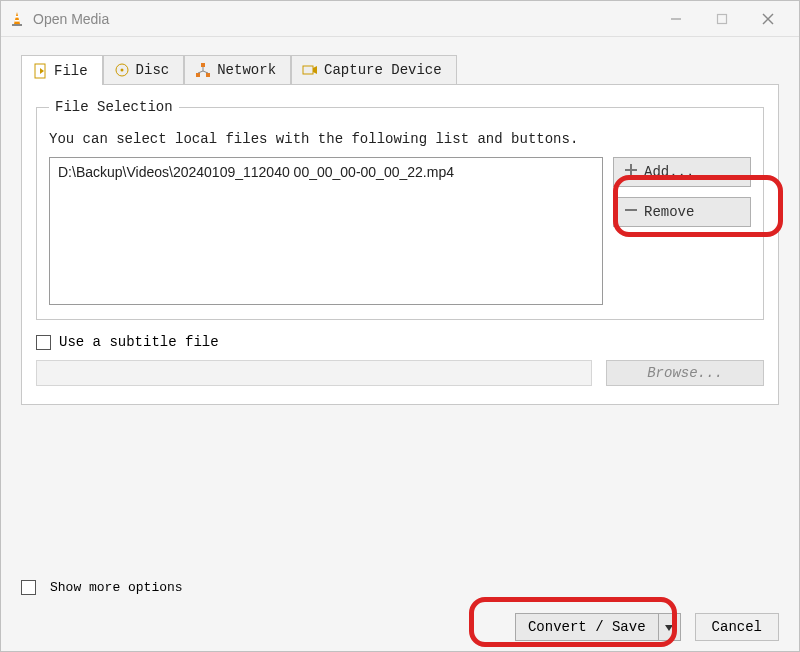 The width and height of the screenshot is (800, 652). I want to click on maximize-button, so click(722, 19).